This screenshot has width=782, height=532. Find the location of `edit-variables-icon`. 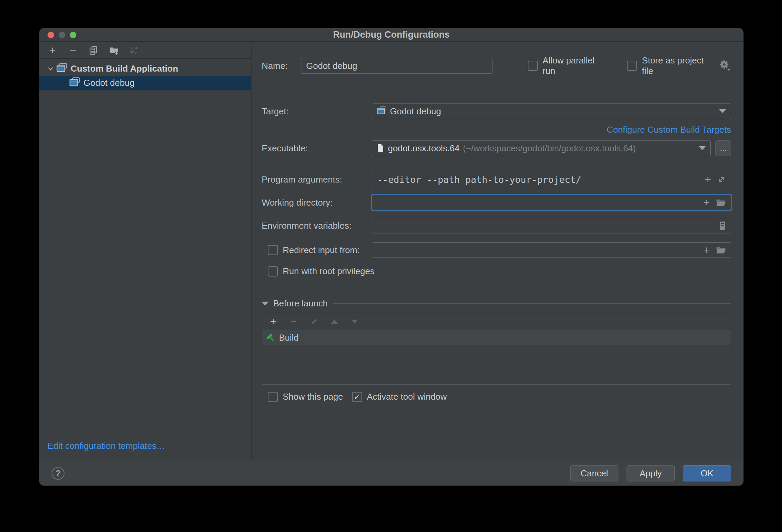

edit-variables-icon is located at coordinates (723, 226).